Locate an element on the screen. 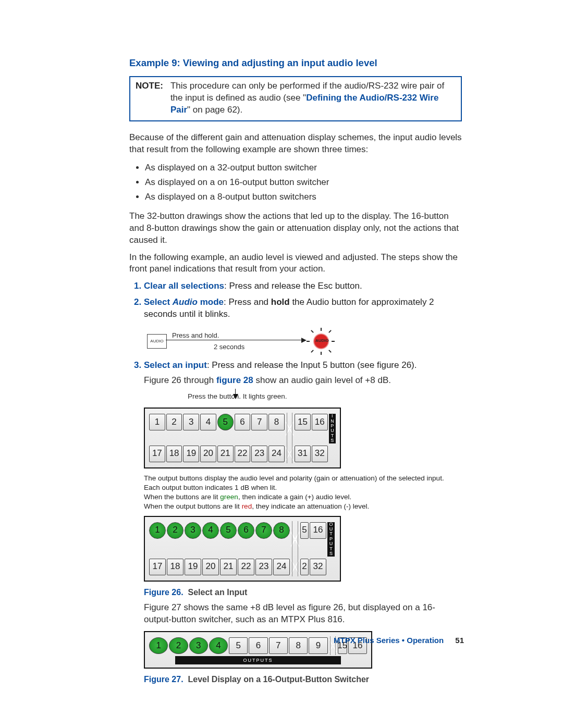  input-button: 20 is located at coordinates (209, 454).